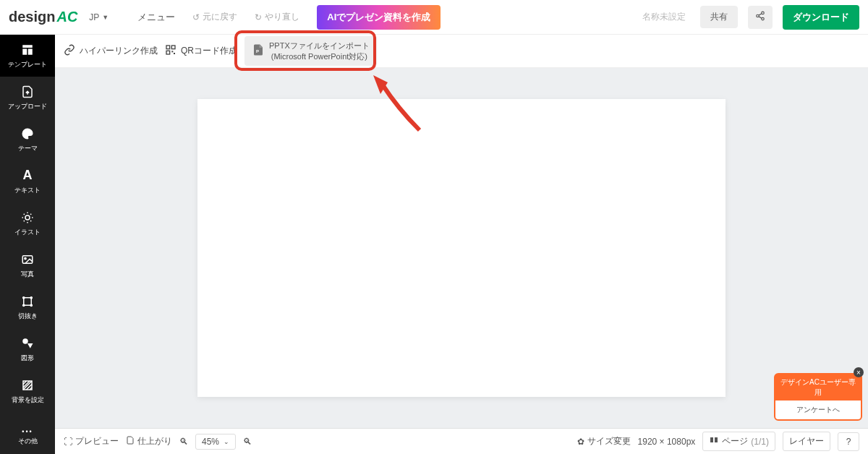 The image size is (868, 454). What do you see at coordinates (461, 441) in the screenshot?
I see `bottom-bar: ⛶ プレビュー 仕上がり 🔍︎ 45% ⌄ 🔍︎ ✿ サイズ変更 1920 × …` at bounding box center [461, 441].